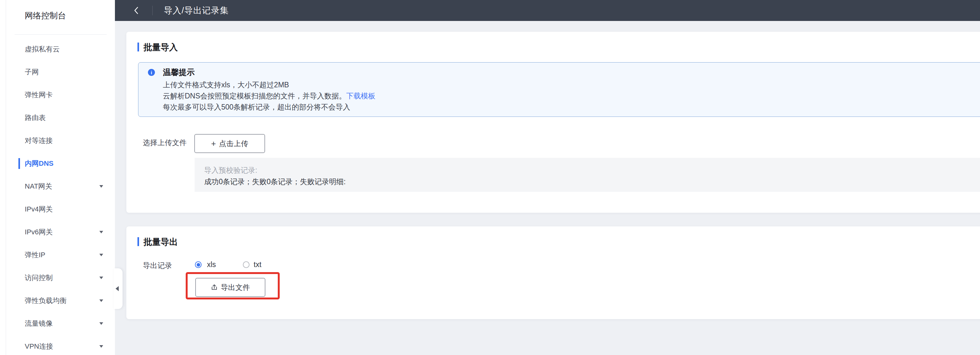 The image size is (980, 355). What do you see at coordinates (57, 49) in the screenshot?
I see `sidebar-item-vpc: 虚拟私有云` at bounding box center [57, 49].